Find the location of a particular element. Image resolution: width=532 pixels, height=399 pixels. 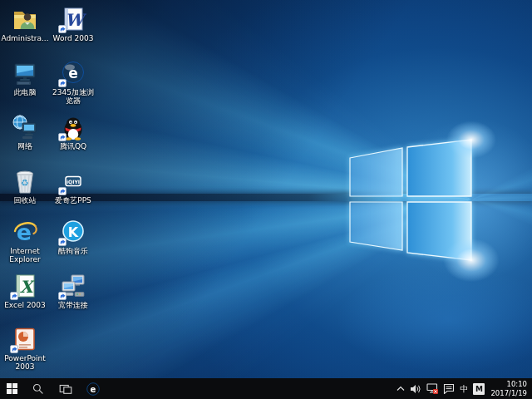

desktop-icon-network: 网络 is located at coordinates (25, 132).